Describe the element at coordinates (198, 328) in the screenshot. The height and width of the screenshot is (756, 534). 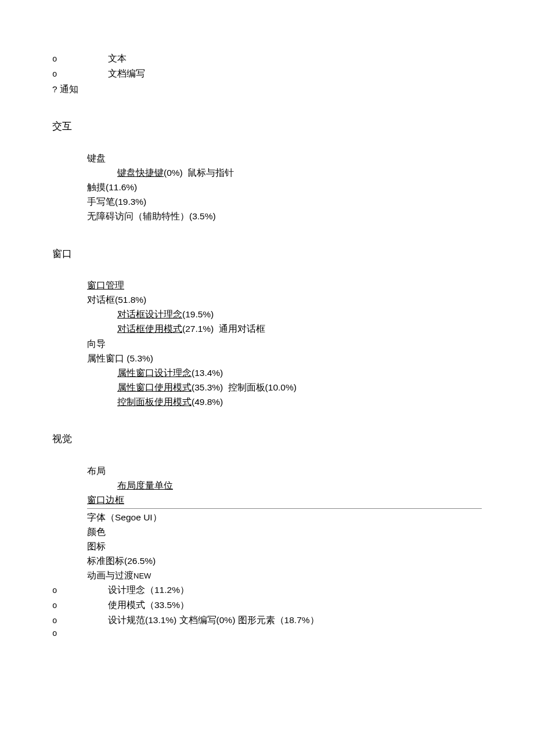
I see `pct-dialog-pattern: (27.1%)` at that location.